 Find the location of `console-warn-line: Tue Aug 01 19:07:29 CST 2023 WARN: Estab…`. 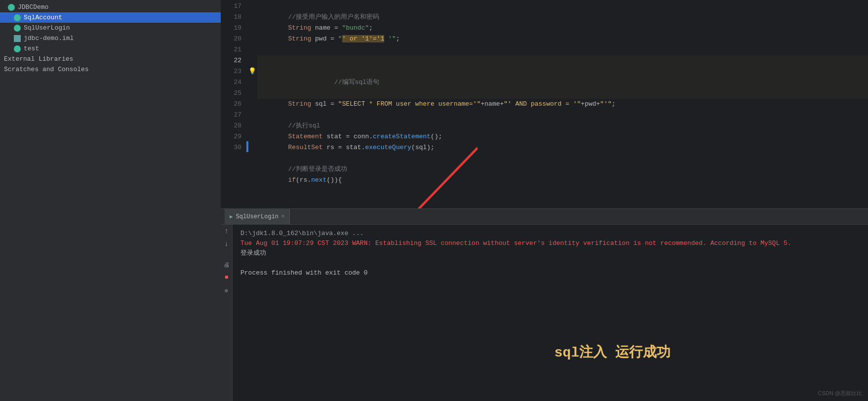

console-warn-line: Tue Aug 01 19:07:29 CST 2023 WARN: Estab… is located at coordinates (550, 243).